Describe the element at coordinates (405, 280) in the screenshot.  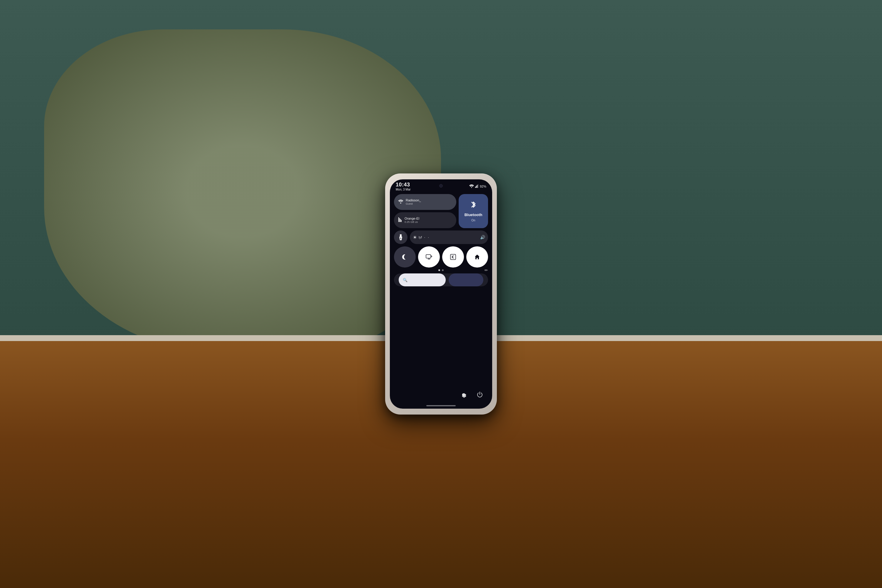
I see `search-icon: 🔍` at that location.